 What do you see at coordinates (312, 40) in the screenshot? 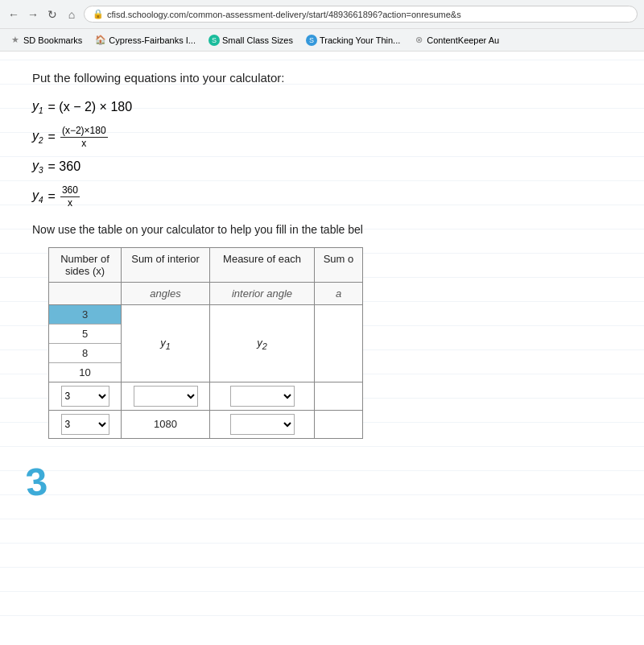
I see `bookmark-tr-icon: S` at bounding box center [312, 40].